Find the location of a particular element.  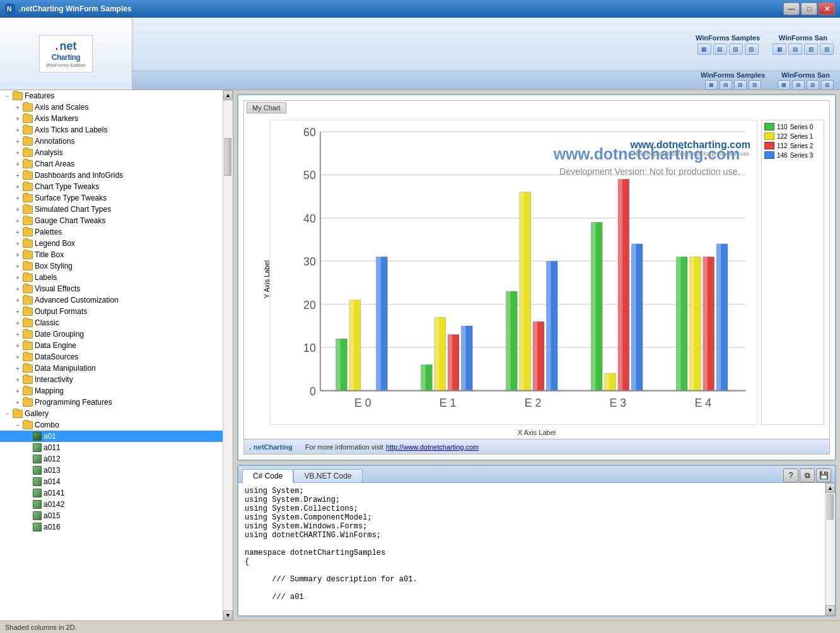

nav-bottom-icon-7: ▧ is located at coordinates (813, 85).